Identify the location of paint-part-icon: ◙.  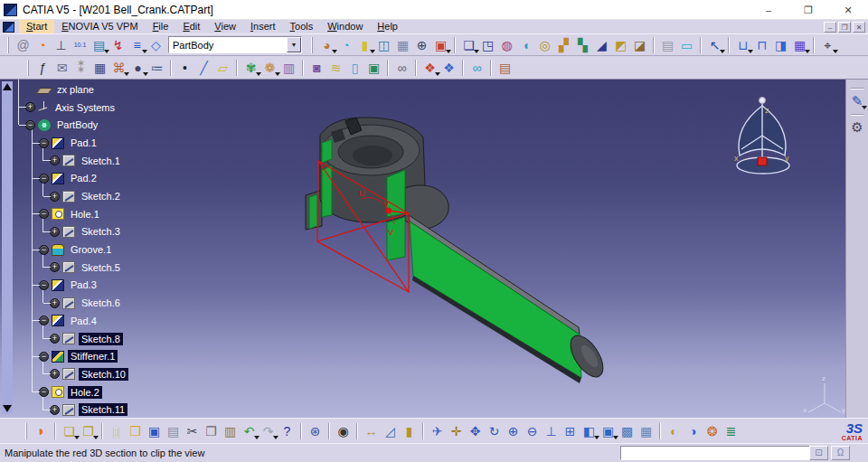
(316, 68).